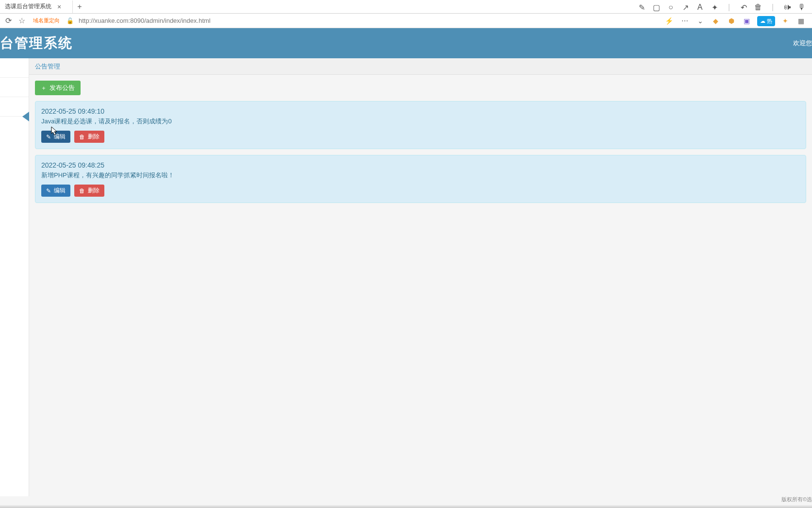  What do you see at coordinates (406, 507) in the screenshot?
I see `taskbar` at bounding box center [406, 507].